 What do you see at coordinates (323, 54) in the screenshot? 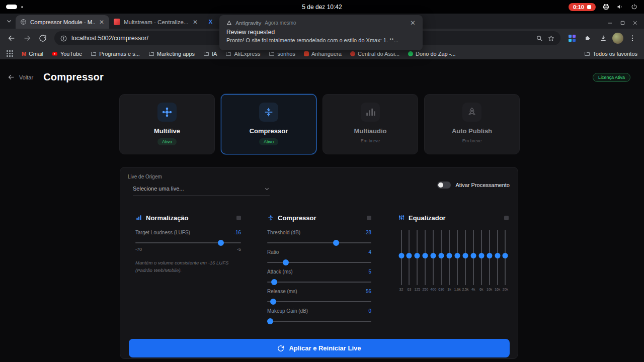
I see `bookmark-anhanguera: Anhanguera` at bounding box center [323, 54].